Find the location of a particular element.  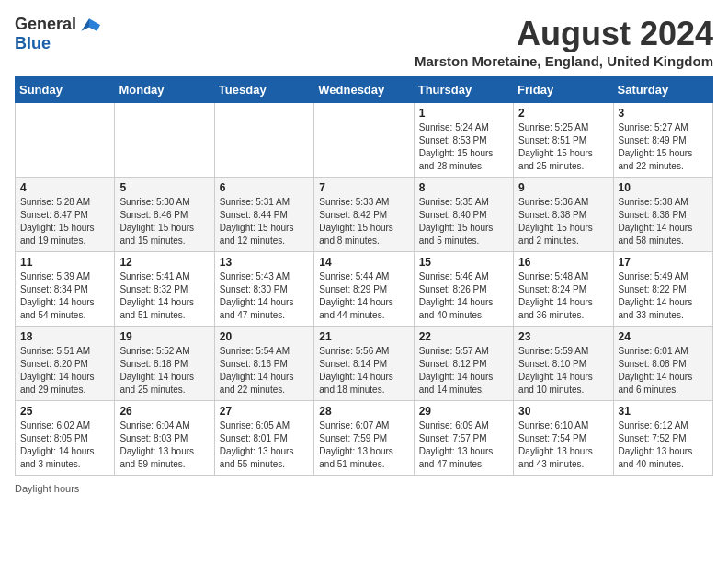

week-row-1: 1Sunrise: 5:24 AM Sunset: 8:53 PM Daylig… is located at coordinates (364, 140).